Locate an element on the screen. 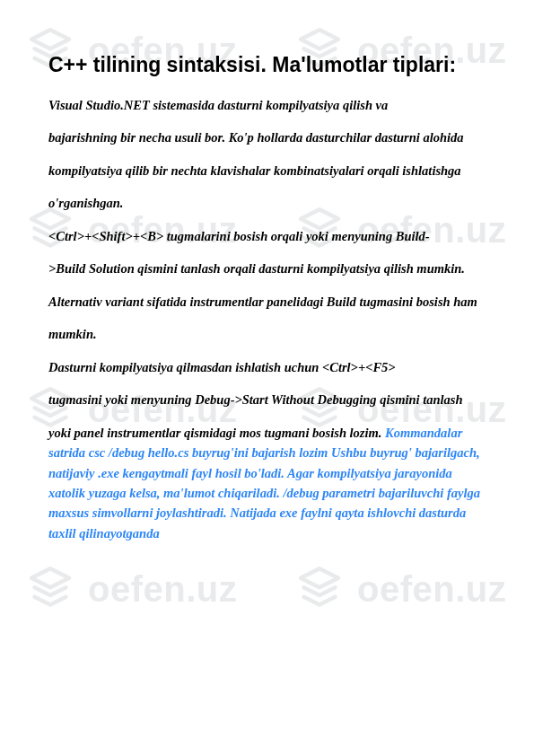 The height and width of the screenshot is (756, 534). page-title: C++ tilining sintaksisi. Ma'lumotlar tip… is located at coordinates (267, 66).